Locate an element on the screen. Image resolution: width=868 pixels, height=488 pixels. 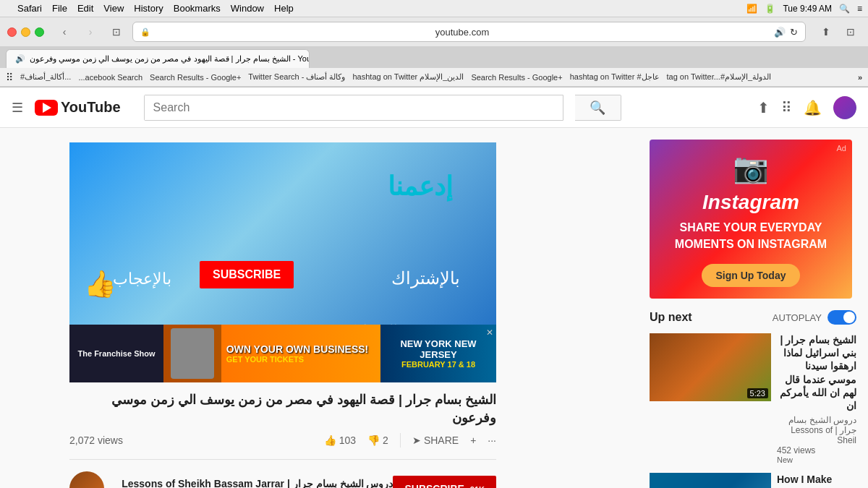
video-subscribe-rtl: بالإشتراك is located at coordinates (425, 278).